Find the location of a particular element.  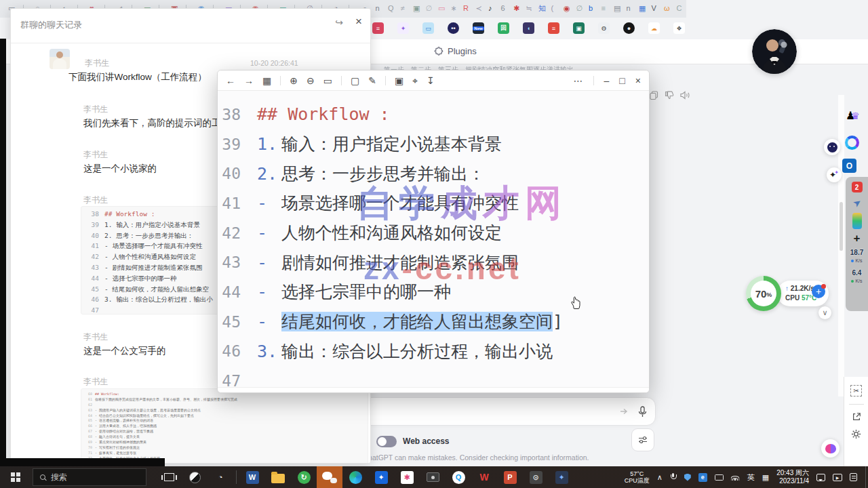

tab-favicon: ▣ is located at coordinates (416, 8).